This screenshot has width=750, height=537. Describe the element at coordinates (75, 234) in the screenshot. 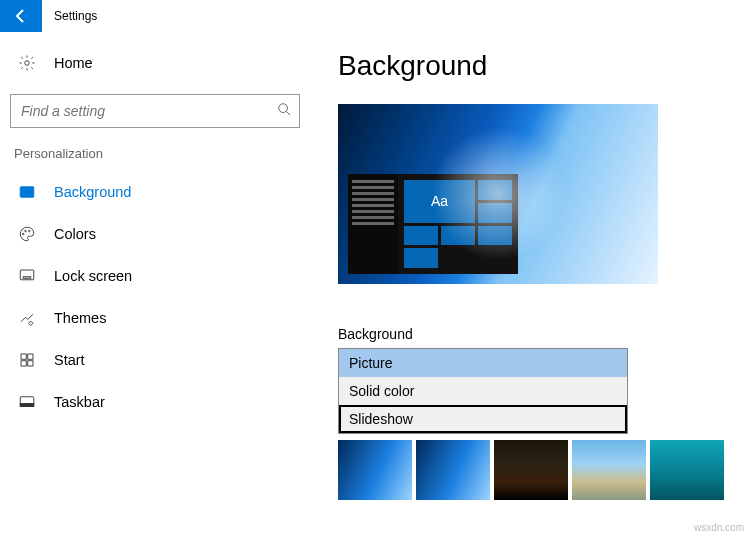

I see `nav-label: Colors` at that location.